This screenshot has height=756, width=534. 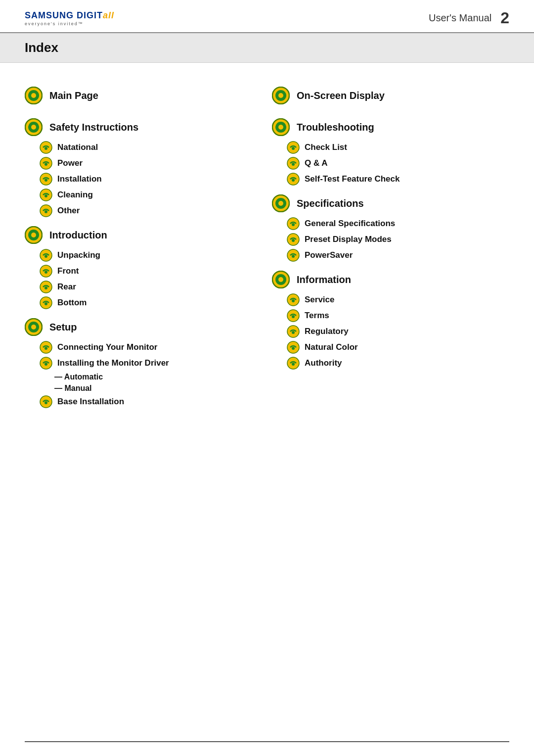 I want to click on authority-label: Authority, so click(x=323, y=363).